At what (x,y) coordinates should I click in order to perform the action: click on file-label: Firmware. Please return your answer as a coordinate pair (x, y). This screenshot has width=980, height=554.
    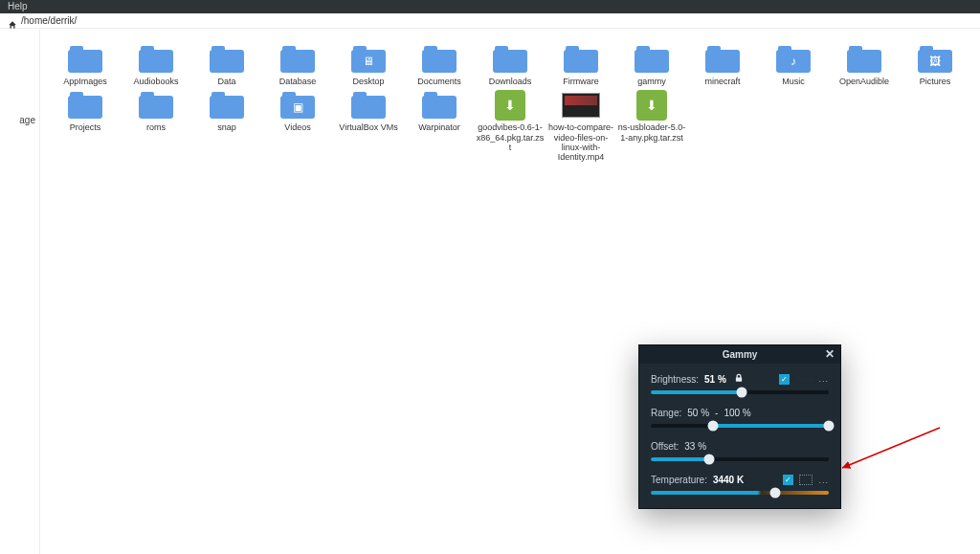
    Looking at the image, I should click on (581, 81).